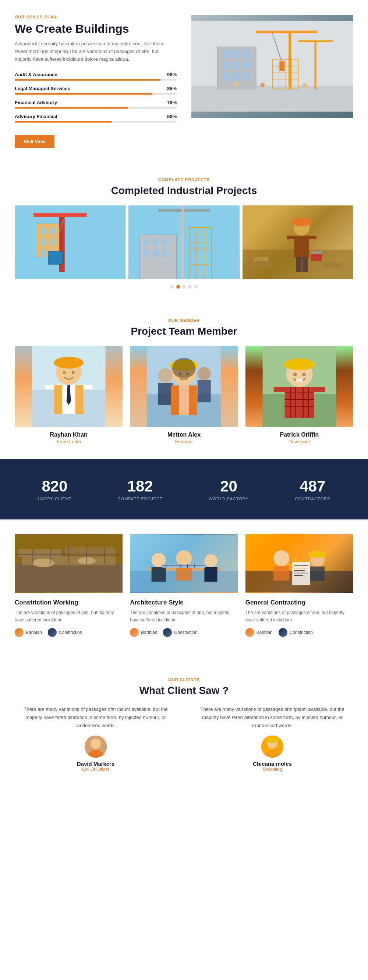 The image size is (368, 980). What do you see at coordinates (52, 632) in the screenshot?
I see `avatar-1b` at bounding box center [52, 632].